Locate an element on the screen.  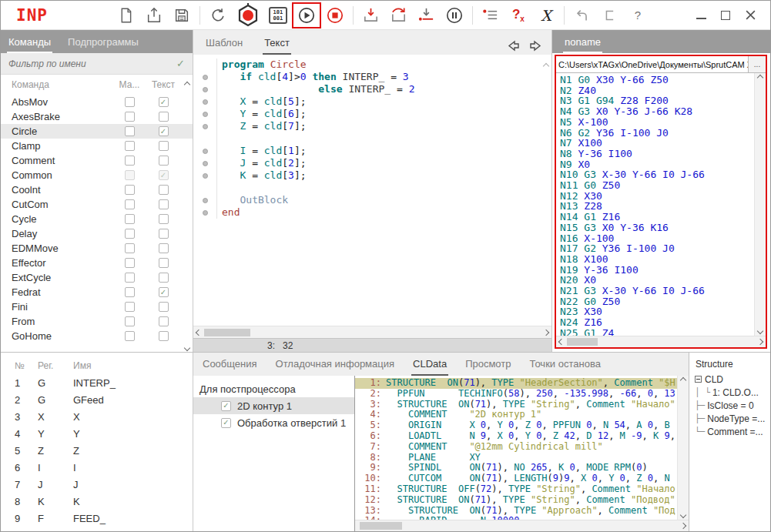
command-row: AbsMov✓ is located at coordinates (97, 102).